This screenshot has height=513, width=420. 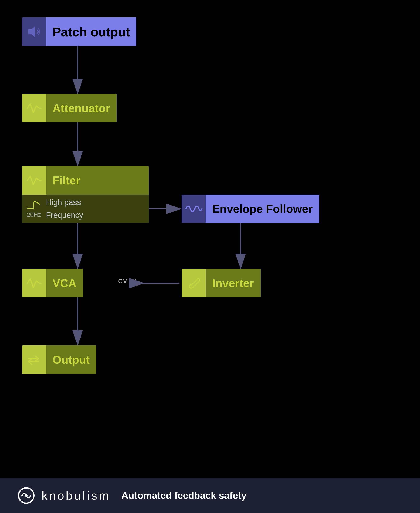 I want to click on filter-block-top: Filter, so click(x=85, y=180).